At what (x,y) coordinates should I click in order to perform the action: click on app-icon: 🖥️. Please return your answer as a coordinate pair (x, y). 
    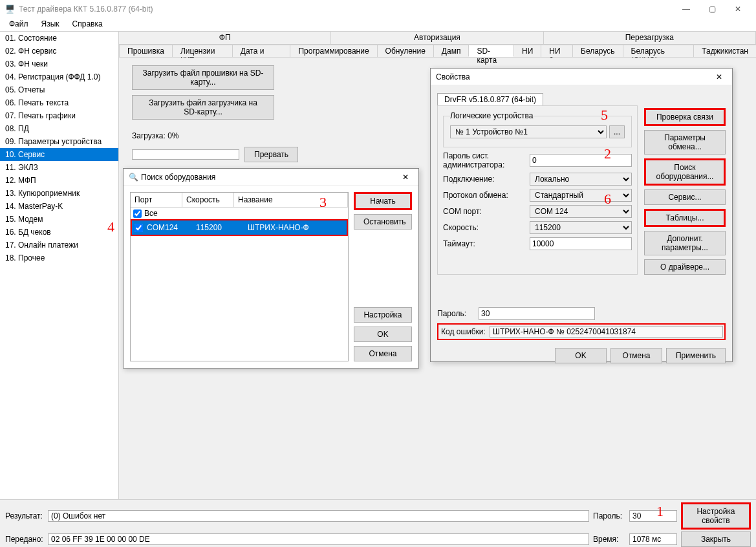
    Looking at the image, I should click on (10, 9).